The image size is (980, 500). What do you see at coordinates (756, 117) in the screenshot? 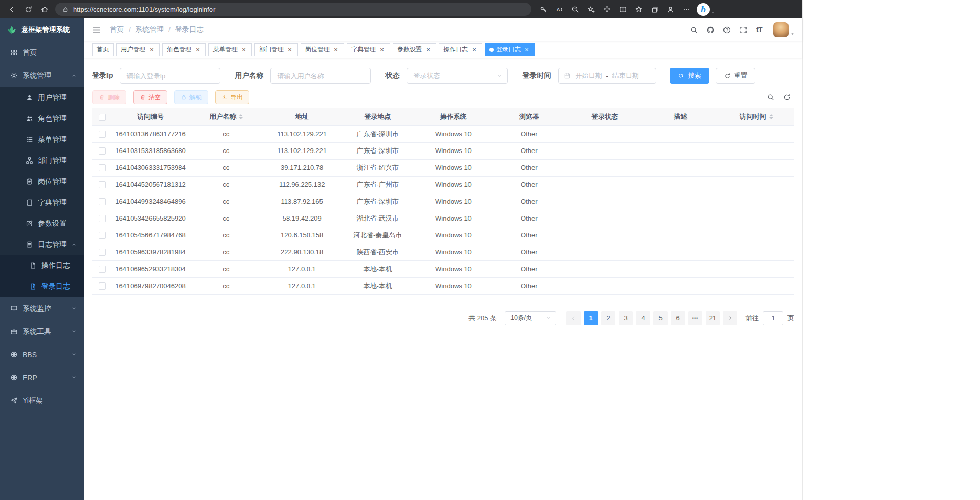
I see `column-header: 访问时间` at bounding box center [756, 117].